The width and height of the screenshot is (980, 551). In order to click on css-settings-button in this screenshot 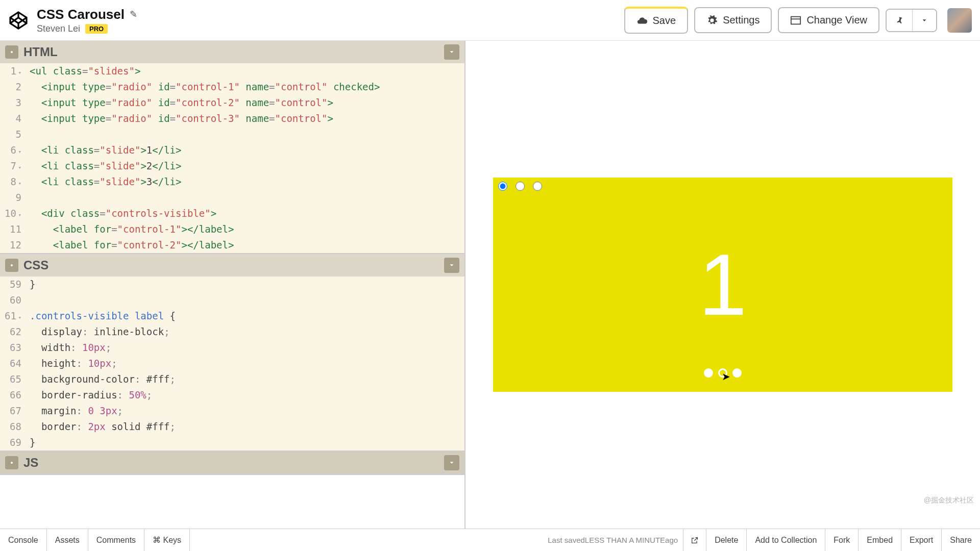, I will do `click(12, 265)`.